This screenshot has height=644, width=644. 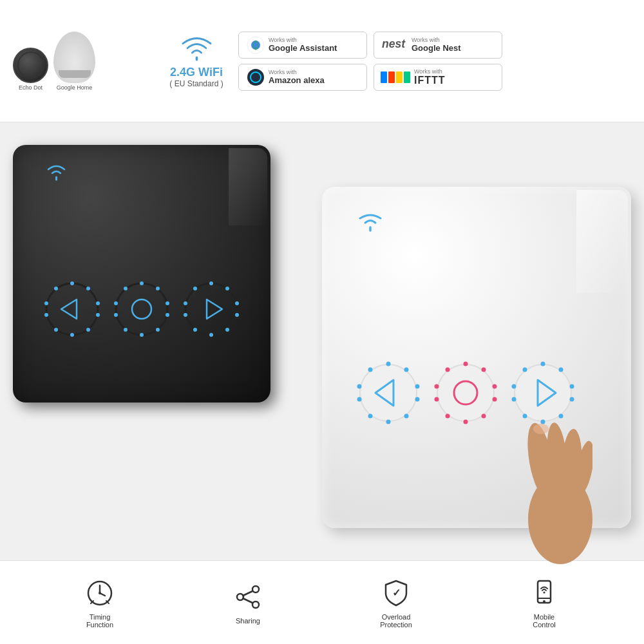 What do you see at coordinates (142, 309) in the screenshot?
I see `black-btn-mid` at bounding box center [142, 309].